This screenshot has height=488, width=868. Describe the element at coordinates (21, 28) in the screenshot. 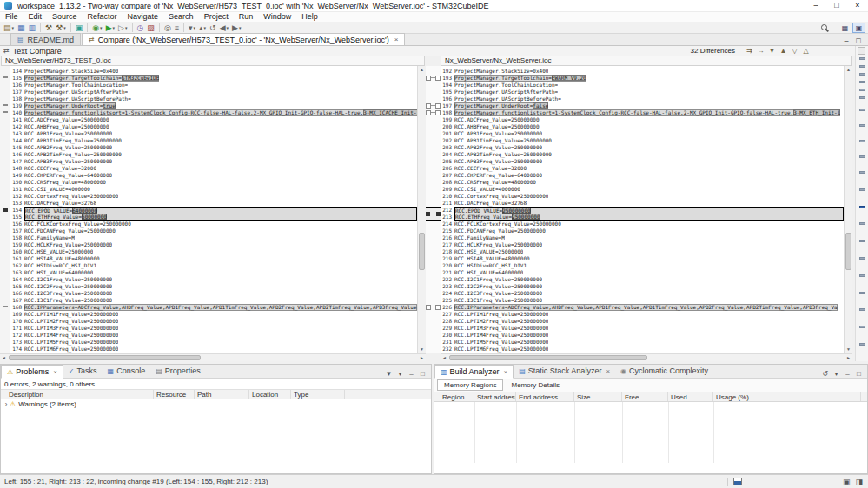

I see `save-icon: ▦` at that location.